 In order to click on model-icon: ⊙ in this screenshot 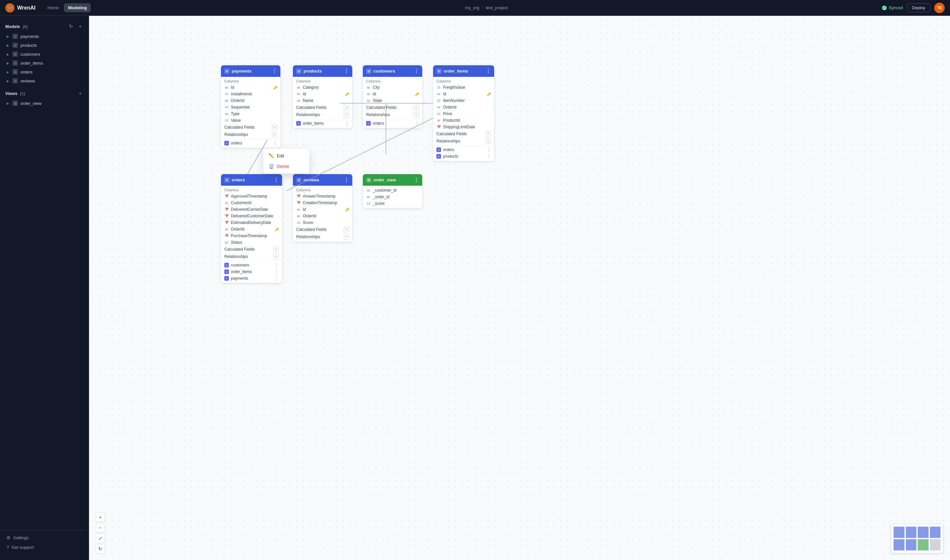, I will do `click(15, 36)`.